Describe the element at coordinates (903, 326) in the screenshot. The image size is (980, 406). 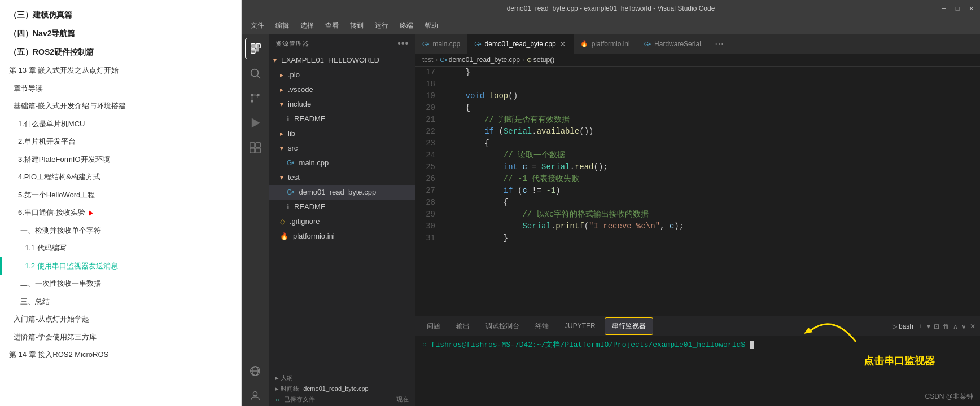
I see `terminal-bash: ▷ bash` at that location.